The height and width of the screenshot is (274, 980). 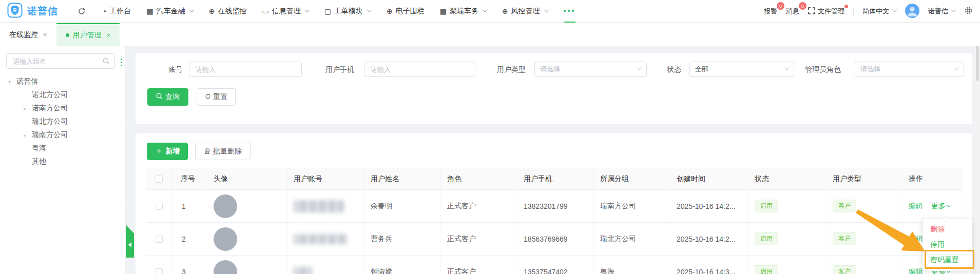 What do you see at coordinates (61, 122) in the screenshot?
I see `group-tree: ▾ 诺普信 诺北方公司 ▸ 诺南方公司 瑞北方公司 ▸ 瑞南方公司 粤海` at bounding box center [61, 122].